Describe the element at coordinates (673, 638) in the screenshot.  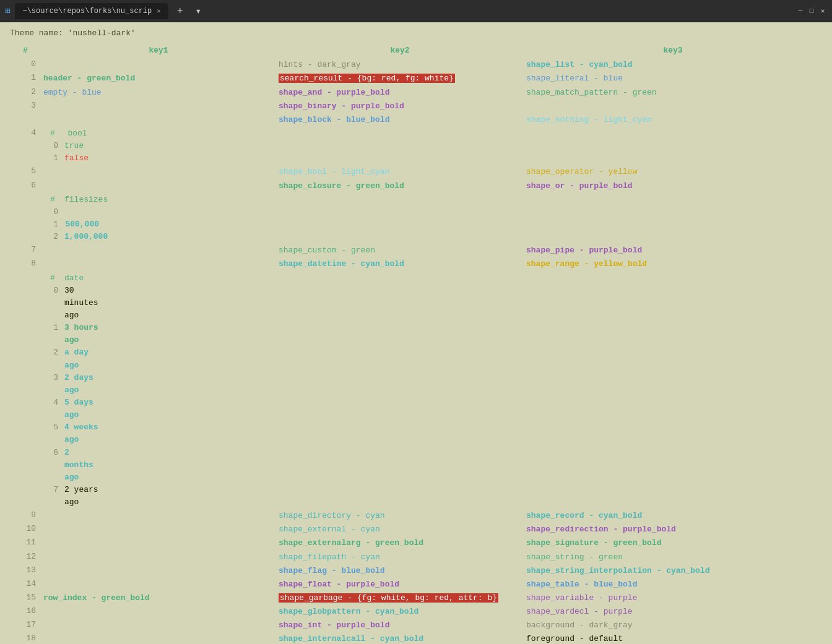
I see `row-18-key3: foreground - default` at that location.